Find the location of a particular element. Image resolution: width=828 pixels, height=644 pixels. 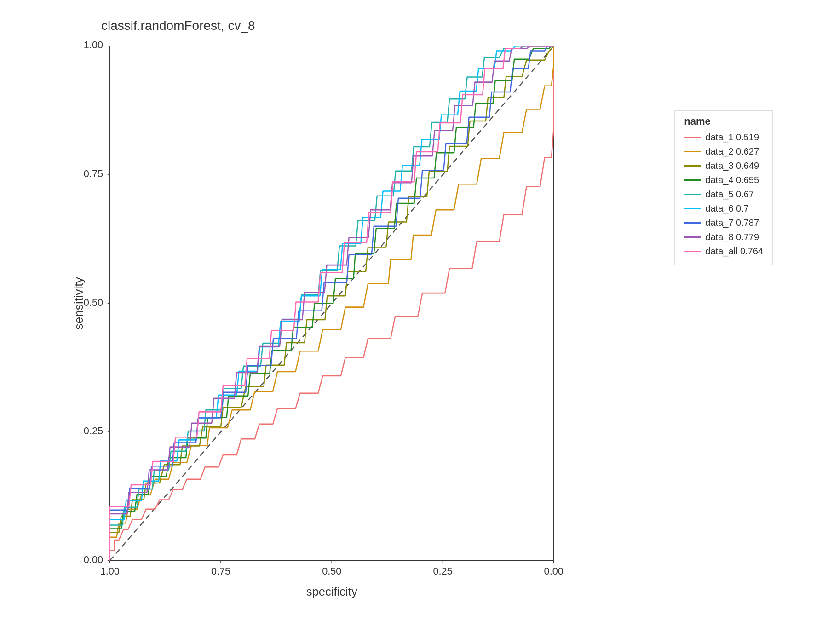

legend-label: data_7 0.787 is located at coordinates (732, 223).